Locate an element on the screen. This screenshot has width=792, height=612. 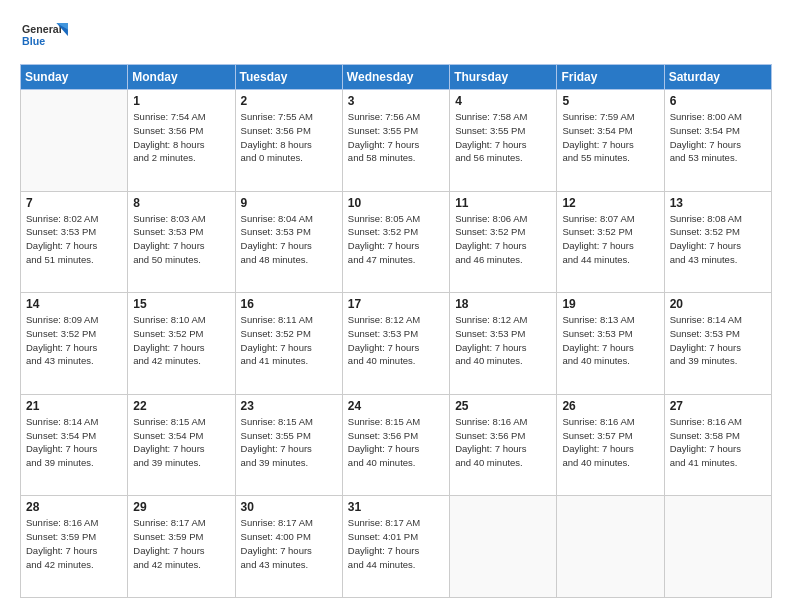
day-number: 10 is located at coordinates (396, 203).